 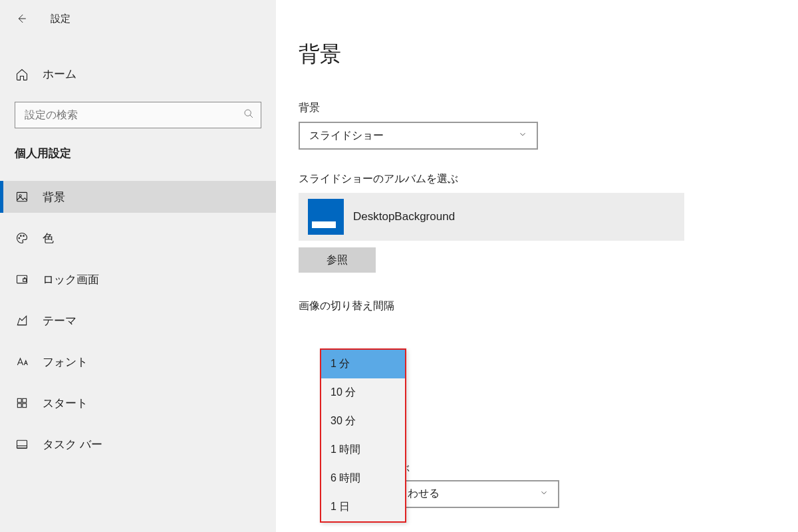 I want to click on album-label: スライドショーのアルバムを選ぶ, so click(x=535, y=180).